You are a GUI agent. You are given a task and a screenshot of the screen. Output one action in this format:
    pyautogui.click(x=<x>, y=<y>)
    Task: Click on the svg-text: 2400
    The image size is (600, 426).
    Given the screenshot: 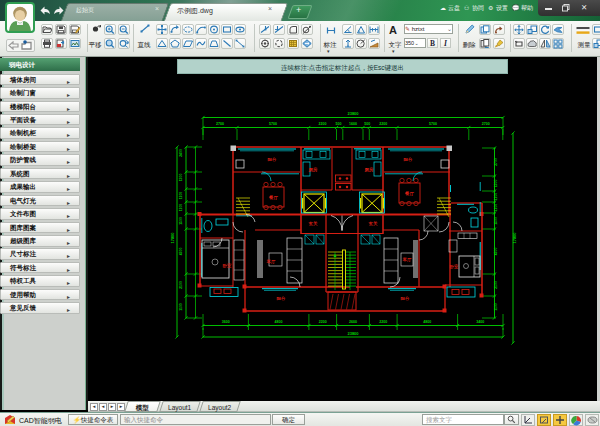 What is the action you would take?
    pyautogui.click(x=181, y=153)
    